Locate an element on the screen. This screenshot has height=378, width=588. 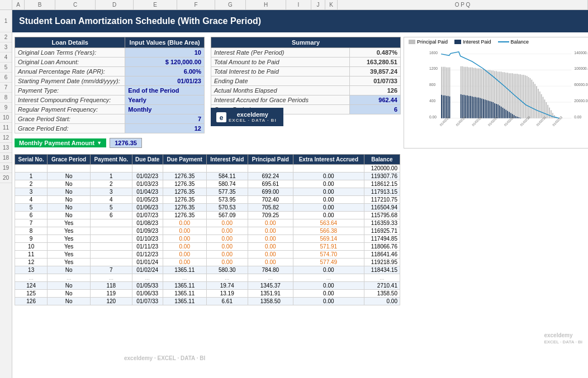
summary-label-3: Ending Date is located at coordinates (281, 82).